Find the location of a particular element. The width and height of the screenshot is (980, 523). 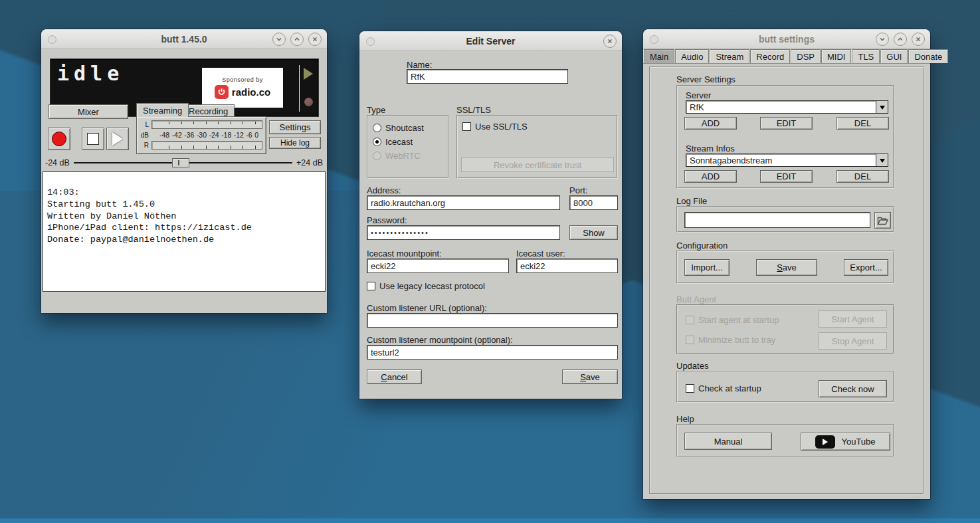

port-input: 8000 is located at coordinates (594, 203).